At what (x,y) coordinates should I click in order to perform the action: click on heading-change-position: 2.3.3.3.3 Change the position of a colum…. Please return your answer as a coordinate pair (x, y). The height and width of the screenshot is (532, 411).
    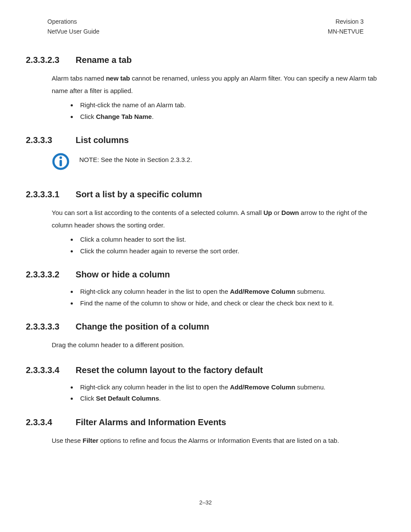
    Looking at the image, I should click on (206, 327).